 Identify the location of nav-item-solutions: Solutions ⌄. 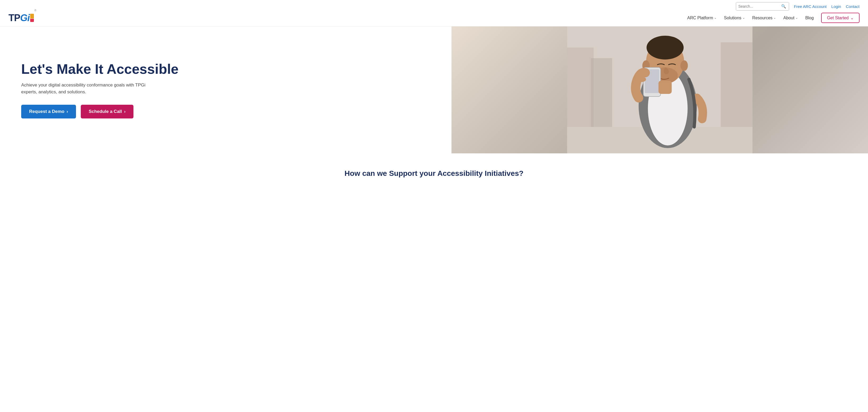
(735, 18).